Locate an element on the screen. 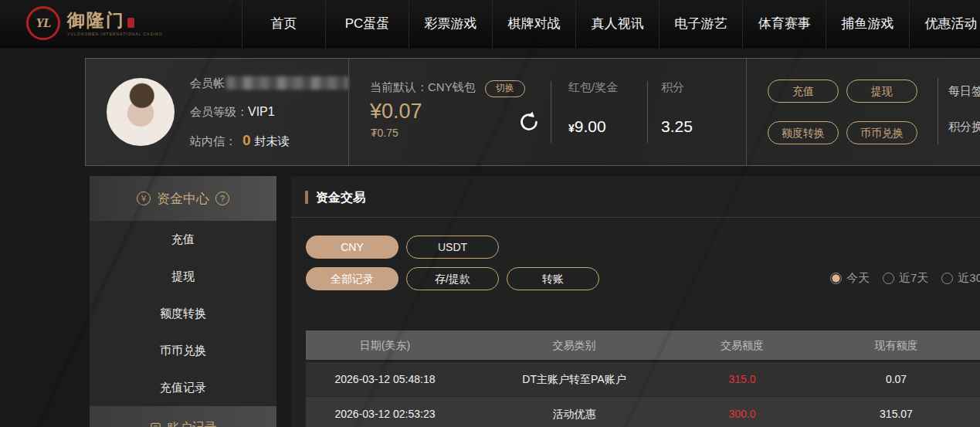 The width and height of the screenshot is (980, 427). type-tab-all-records: 全部记录 is located at coordinates (352, 279).